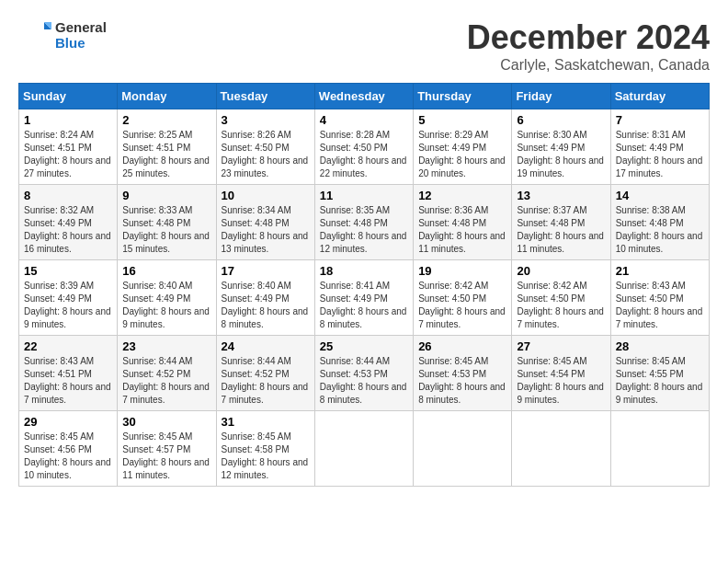  What do you see at coordinates (68, 97) in the screenshot?
I see `header-sunday: Sunday` at bounding box center [68, 97].